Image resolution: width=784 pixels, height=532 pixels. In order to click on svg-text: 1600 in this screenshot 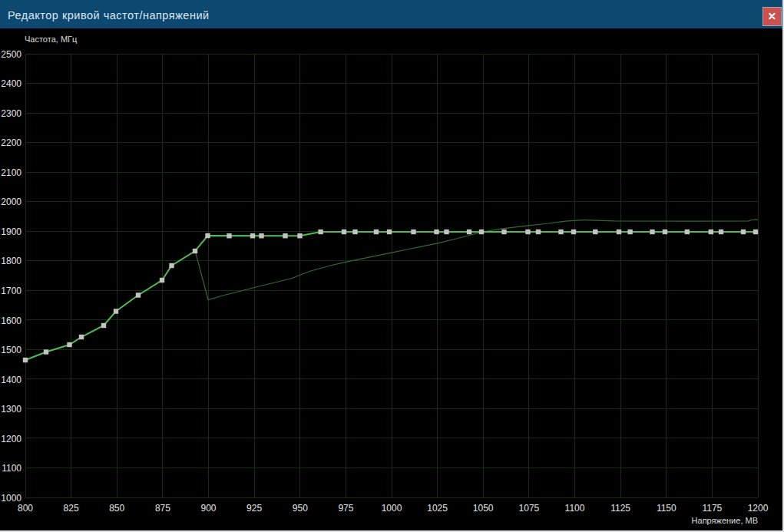, I will do `click(11, 321)`.